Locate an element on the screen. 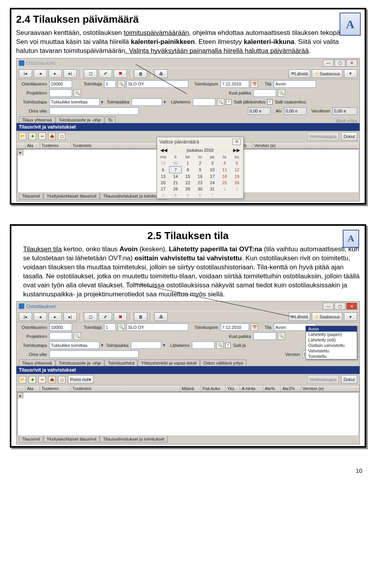 The width and height of the screenshot is (376, 588). calendar-icon: 📅 is located at coordinates (255, 84).